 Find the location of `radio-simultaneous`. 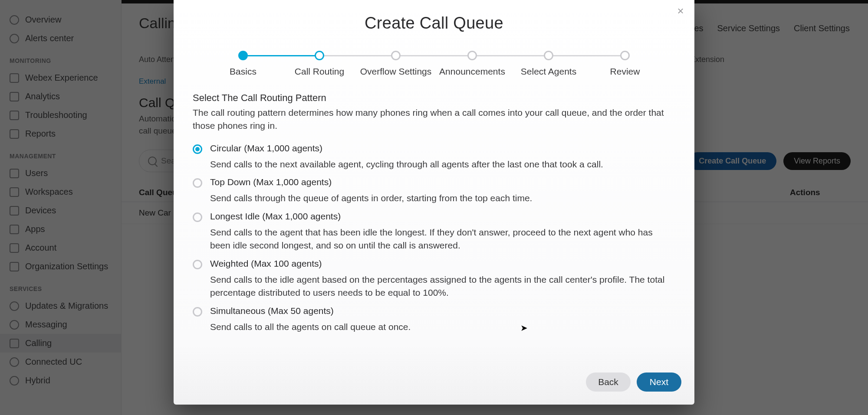

radio-simultaneous is located at coordinates (197, 312).